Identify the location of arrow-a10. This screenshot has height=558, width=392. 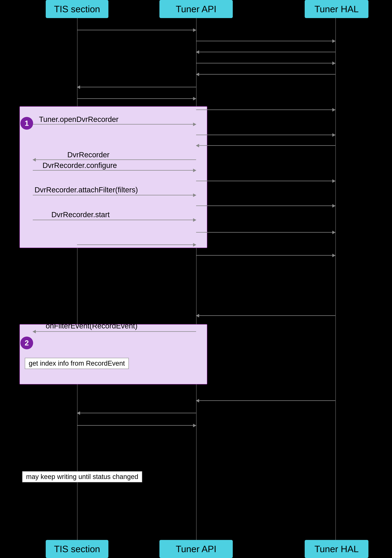
(266, 135).